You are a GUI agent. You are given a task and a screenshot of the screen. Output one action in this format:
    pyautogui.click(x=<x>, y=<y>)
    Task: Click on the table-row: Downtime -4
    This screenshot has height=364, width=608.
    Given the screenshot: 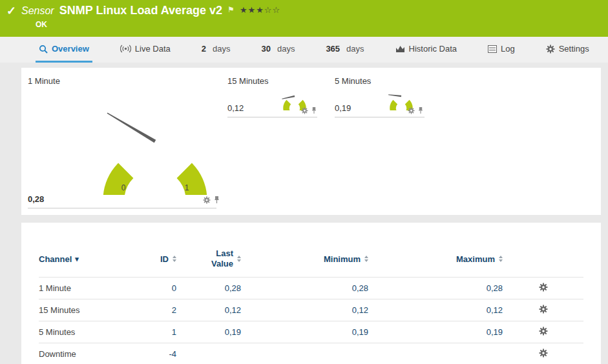 What is the action you would take?
    pyautogui.click(x=311, y=354)
    